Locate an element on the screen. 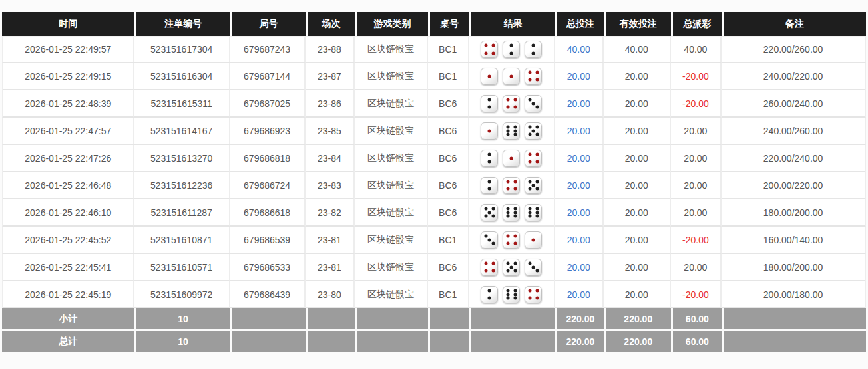 The height and width of the screenshot is (369, 868). cell-session: 23-81 is located at coordinates (330, 241).